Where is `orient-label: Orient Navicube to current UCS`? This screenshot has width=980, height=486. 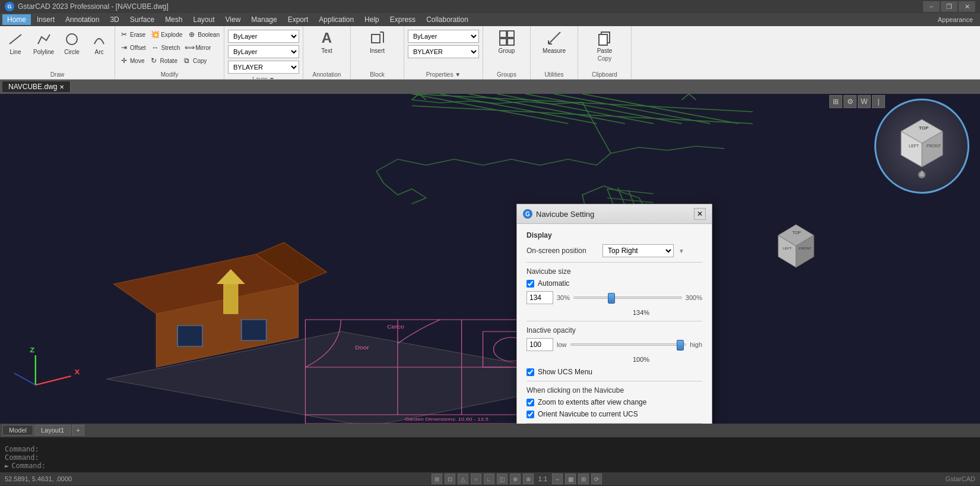
orient-label: Orient Navicube to current UCS is located at coordinates (588, 414).